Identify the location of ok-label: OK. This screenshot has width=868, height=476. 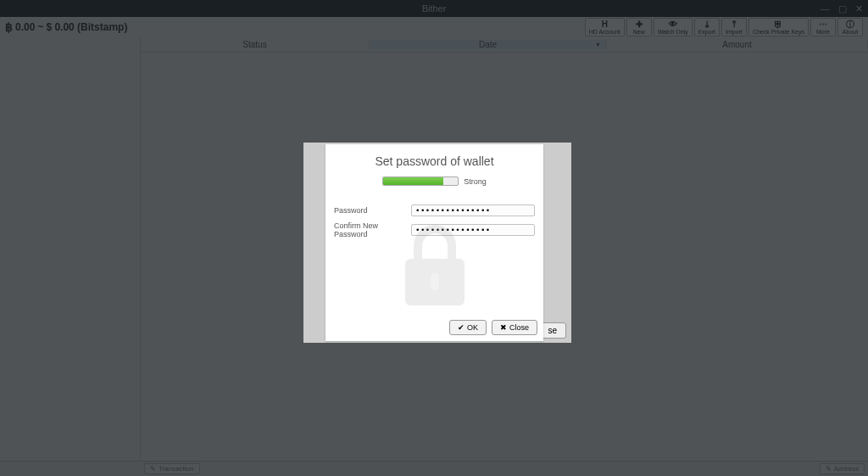
(473, 328).